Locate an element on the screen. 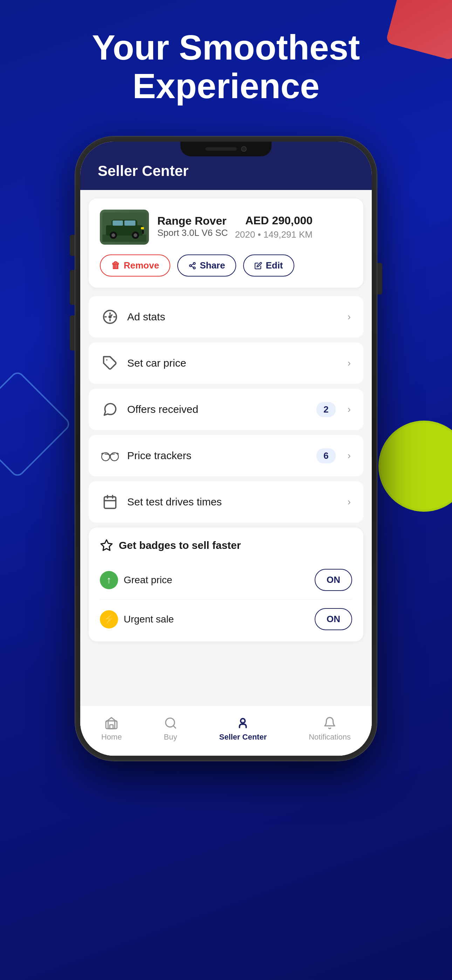  car-model: Sport 3.0L V6 SC is located at coordinates (193, 233).